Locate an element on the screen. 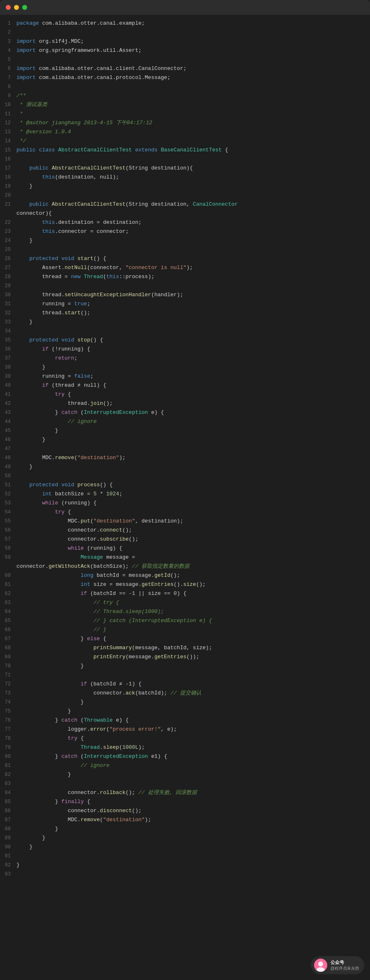 This screenshot has height=980, width=370. code-line: 71 is located at coordinates (185, 675).